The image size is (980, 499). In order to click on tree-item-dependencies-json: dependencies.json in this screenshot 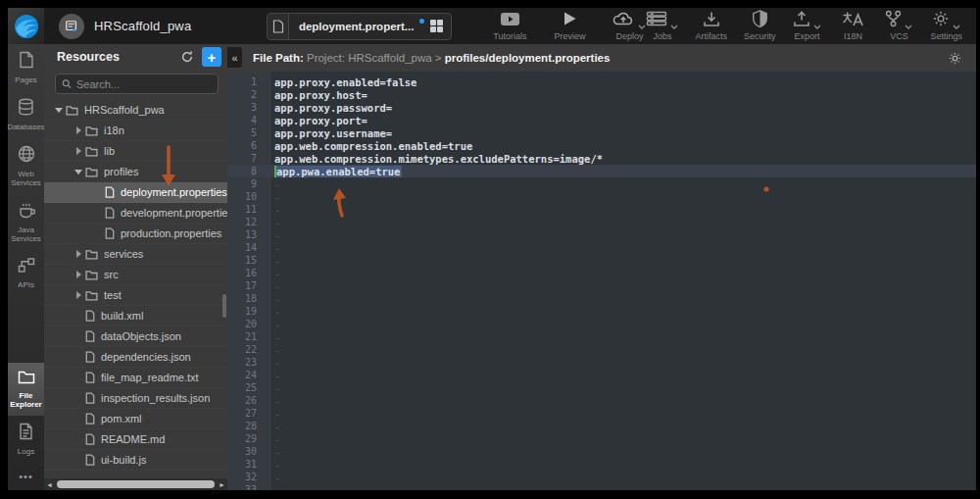, I will do `click(135, 357)`.